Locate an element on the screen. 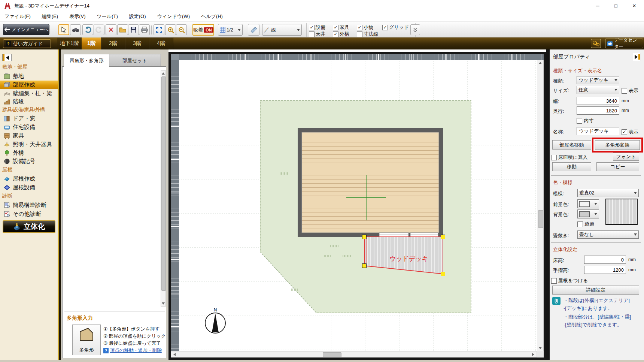 Image resolution: width=644 pixels, height=362 pixels. tab-room-set: 部屋セット is located at coordinates (135, 61).